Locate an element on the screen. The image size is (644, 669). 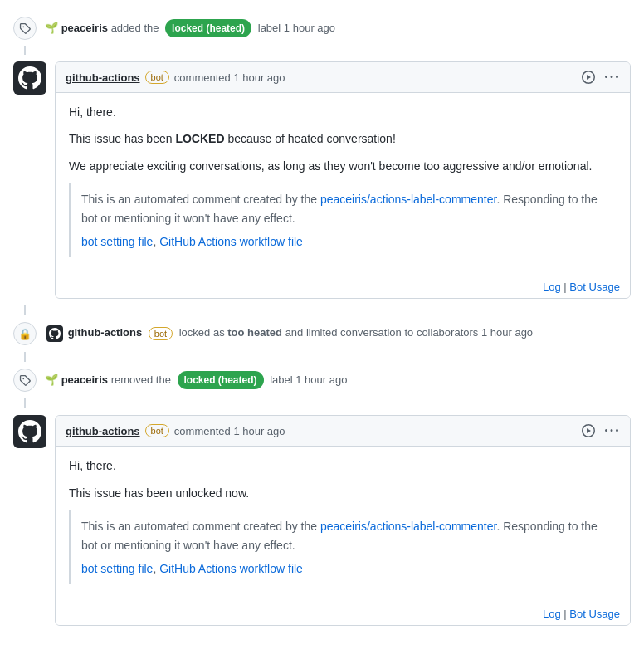
comment-line-1: Hi, there. is located at coordinates (343, 112).